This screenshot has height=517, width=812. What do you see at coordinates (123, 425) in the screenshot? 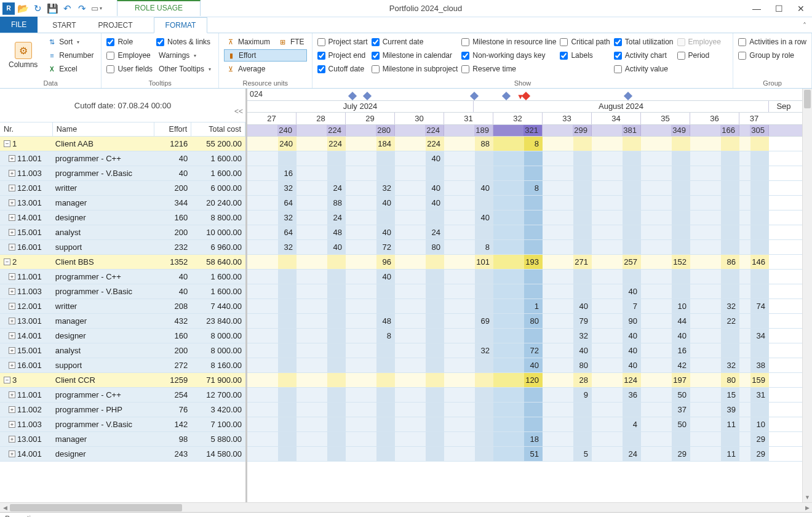
I see `table-row: +11.003programmer - V.Basic1427 100.00` at bounding box center [123, 425].